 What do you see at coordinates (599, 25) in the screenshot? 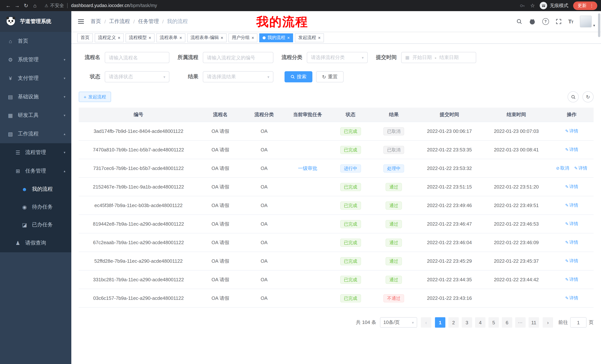
I see `scrollbar` at bounding box center [599, 25].